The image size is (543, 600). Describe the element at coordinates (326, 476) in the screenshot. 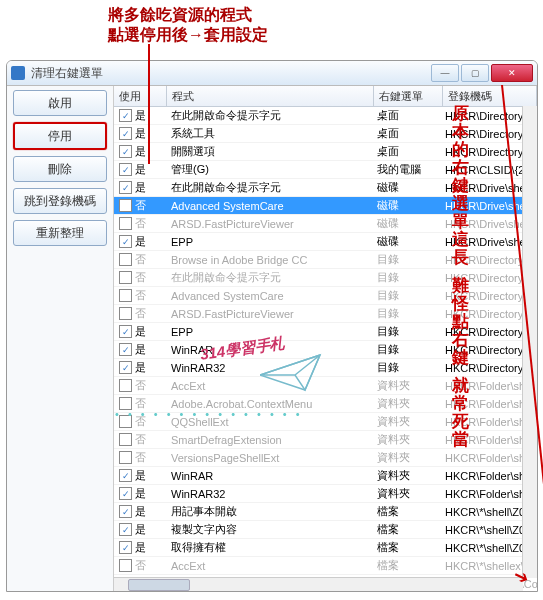

I see `table-row: ✓是WinRAR資料夾HKCR\Folder\shellex\Co` at that location.